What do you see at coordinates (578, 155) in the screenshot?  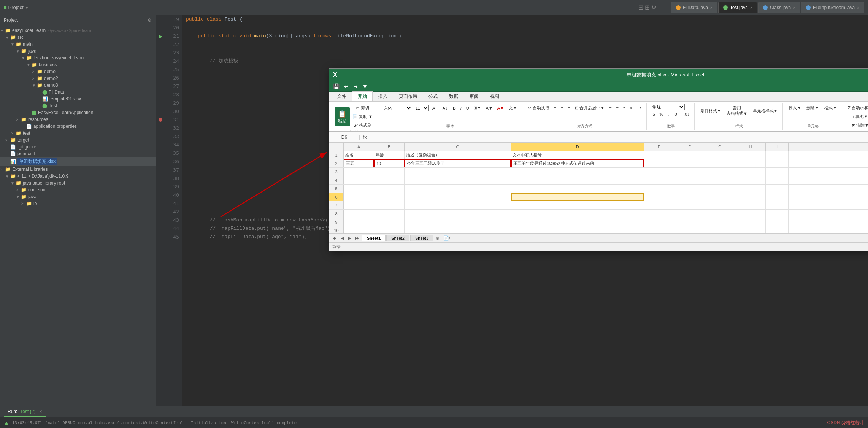 I see `excel-cell-D1: 文本中有大括号` at bounding box center [578, 155].